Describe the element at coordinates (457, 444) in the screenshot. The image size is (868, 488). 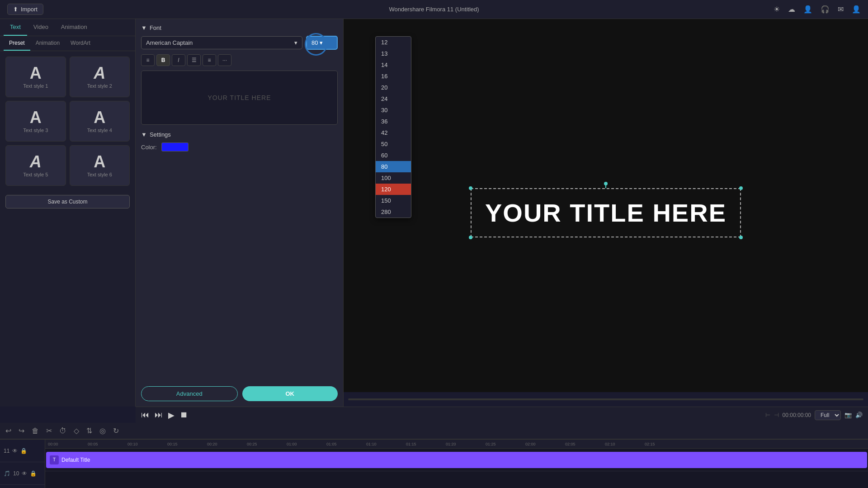
I see `timeline-ruler: 00:00 00:05 00:10 00:15 00:20 00:25 01:0…` at that location.